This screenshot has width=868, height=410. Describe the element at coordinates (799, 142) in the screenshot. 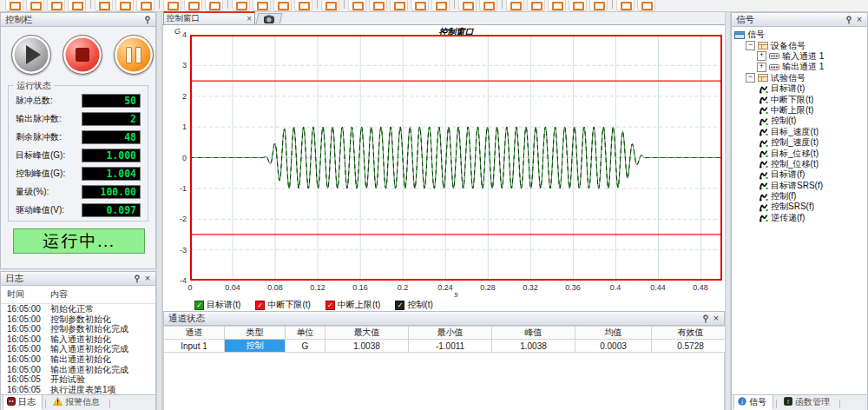

I see `tree-item: 控制_速度(t)` at that location.